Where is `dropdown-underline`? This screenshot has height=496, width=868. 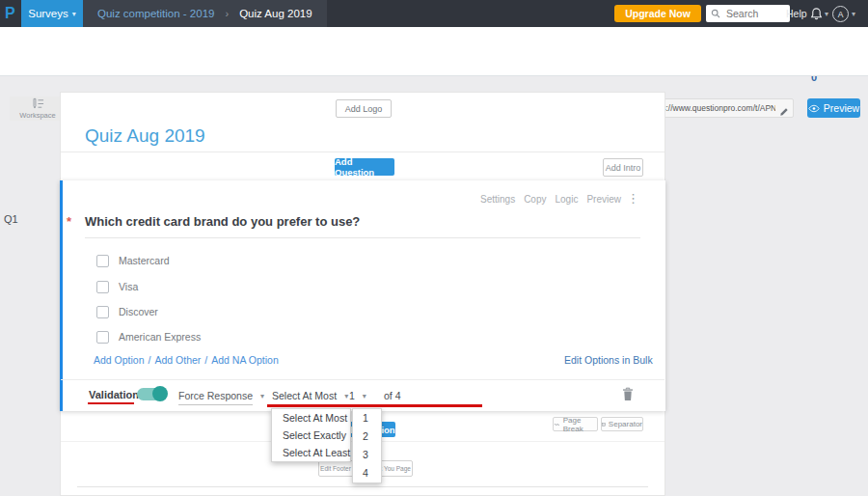 dropdown-underline is located at coordinates (216, 405).